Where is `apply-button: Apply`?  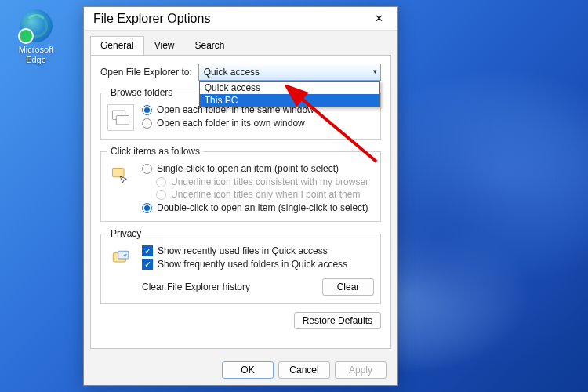
apply-button: Apply is located at coordinates (361, 370).